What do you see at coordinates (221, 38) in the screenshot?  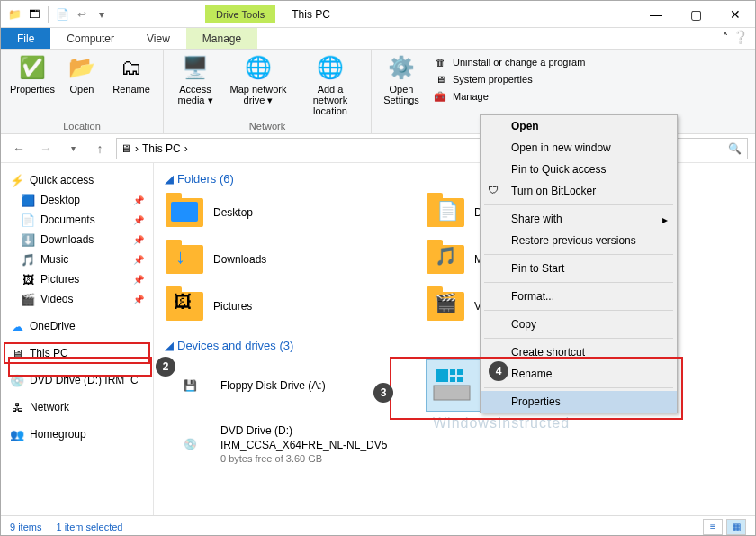 I see `tab-manage: Manage` at bounding box center [221, 38].